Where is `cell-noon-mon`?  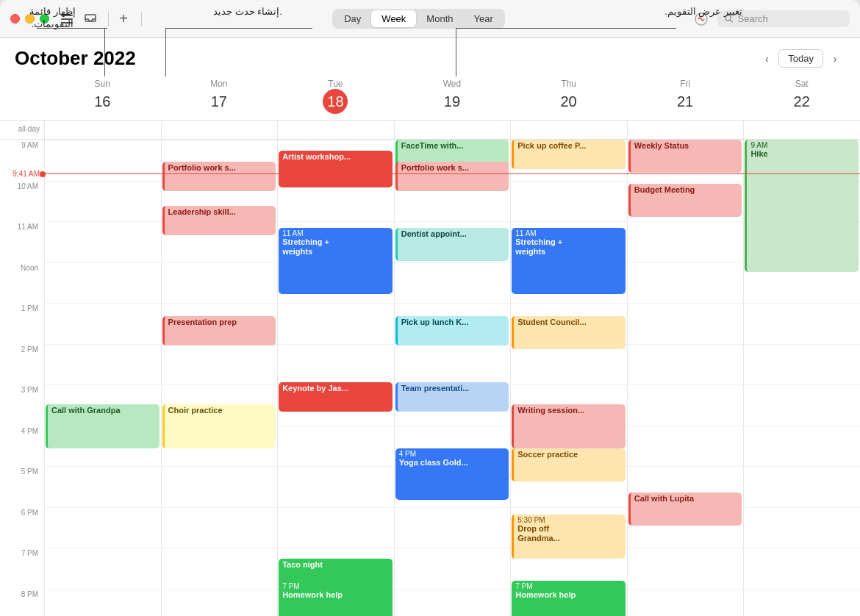 cell-noon-mon is located at coordinates (219, 283).